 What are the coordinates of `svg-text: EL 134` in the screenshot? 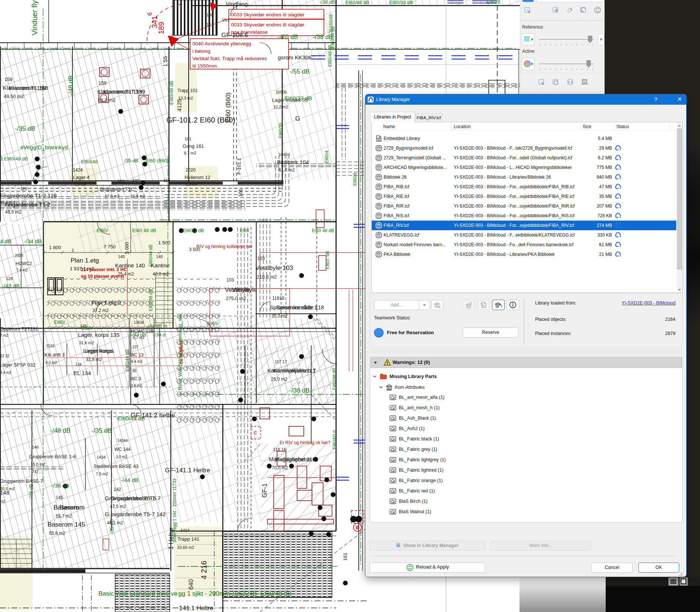 It's located at (82, 373).